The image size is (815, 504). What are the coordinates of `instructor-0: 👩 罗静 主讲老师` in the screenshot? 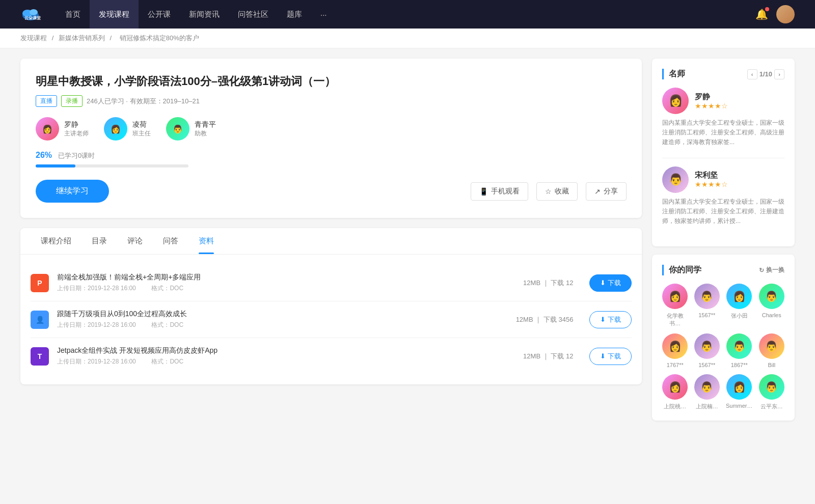 It's located at (62, 129).